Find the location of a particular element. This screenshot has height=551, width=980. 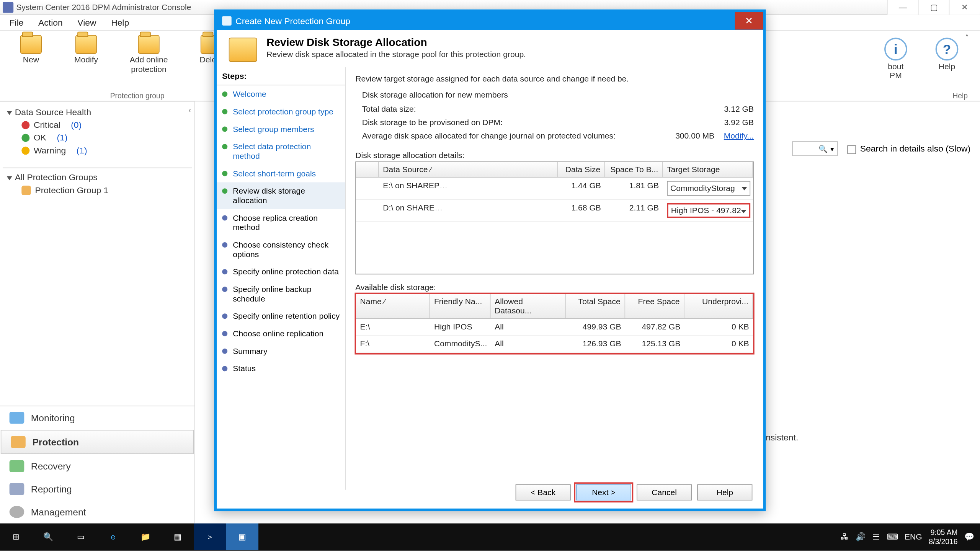

nav-reporting: Reporting is located at coordinates (97, 489).